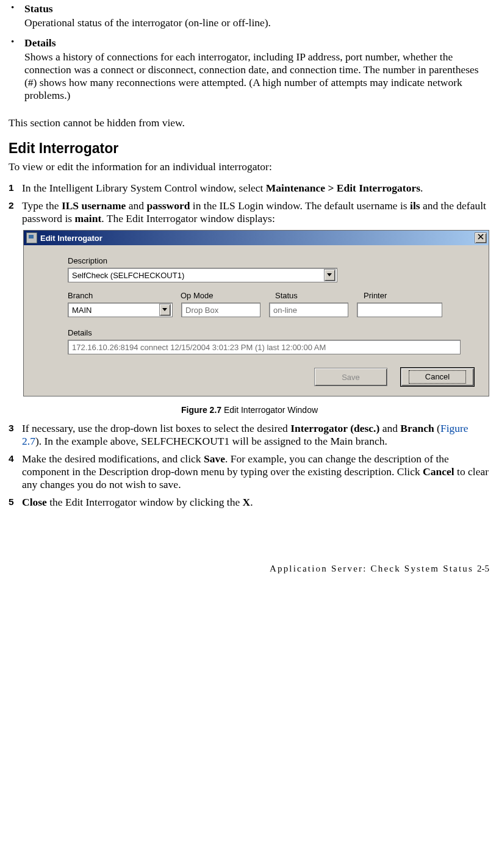 The height and width of the screenshot is (868, 499). I want to click on hidden-note: This section cannot be hidden from view., so click(250, 123).